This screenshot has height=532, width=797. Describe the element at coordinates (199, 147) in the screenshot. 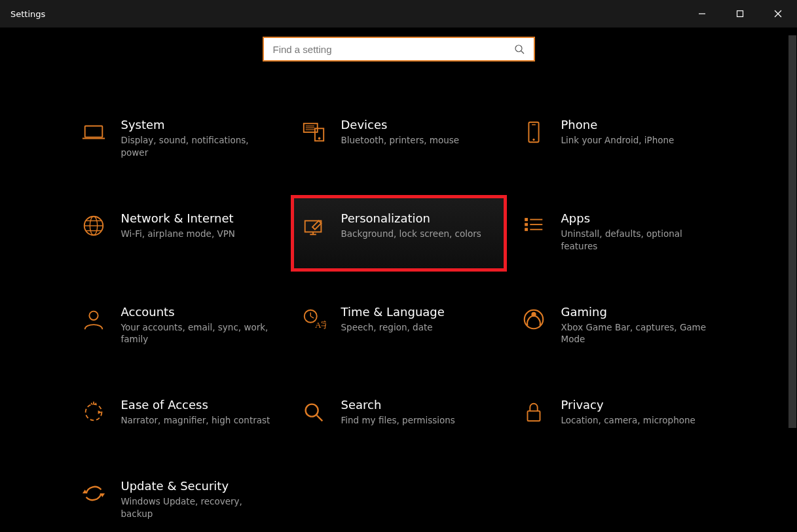

I see `category-desc: Display, sound, notifications, power` at that location.